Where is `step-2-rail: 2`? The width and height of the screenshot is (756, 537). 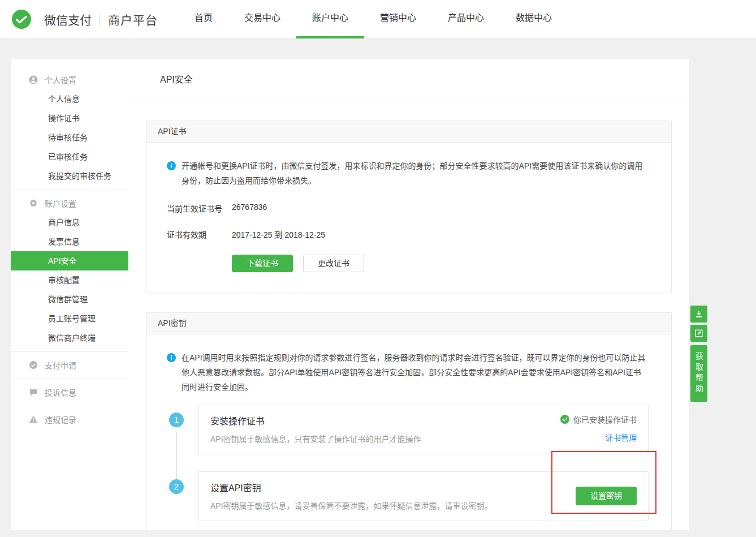 step-2-rail: 2 is located at coordinates (183, 496).